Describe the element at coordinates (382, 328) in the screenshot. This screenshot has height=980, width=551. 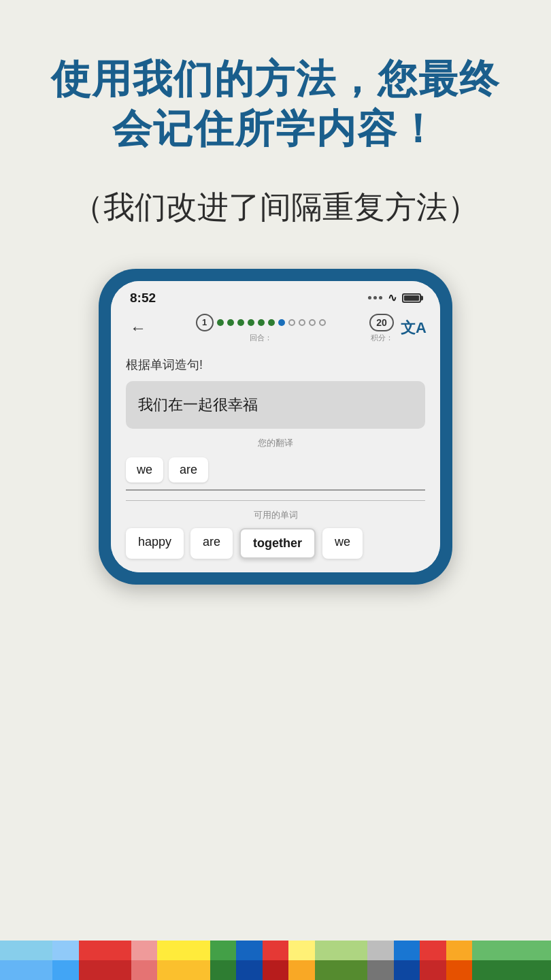
I see `score-area: 20 积分：` at that location.